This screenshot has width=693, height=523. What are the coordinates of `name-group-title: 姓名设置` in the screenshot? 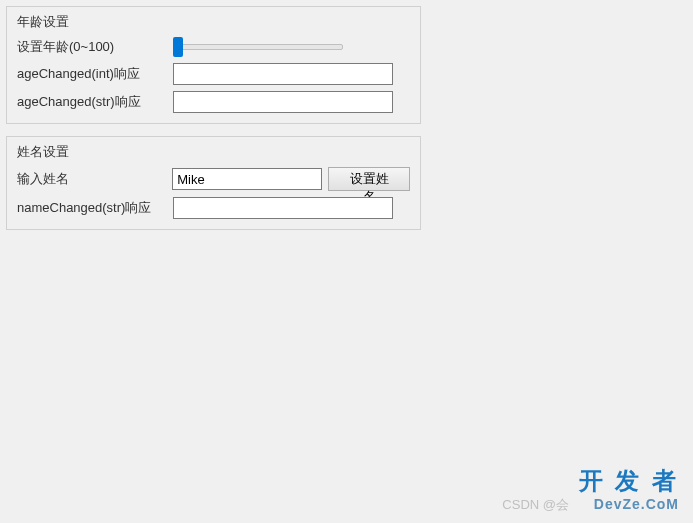 It's located at (214, 152).